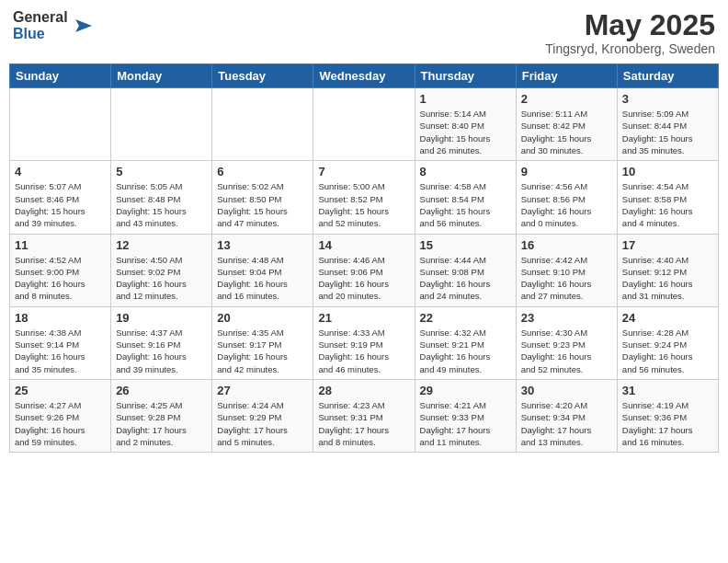 This screenshot has width=728, height=563. Describe the element at coordinates (263, 318) in the screenshot. I see `day-number: 20` at that location.